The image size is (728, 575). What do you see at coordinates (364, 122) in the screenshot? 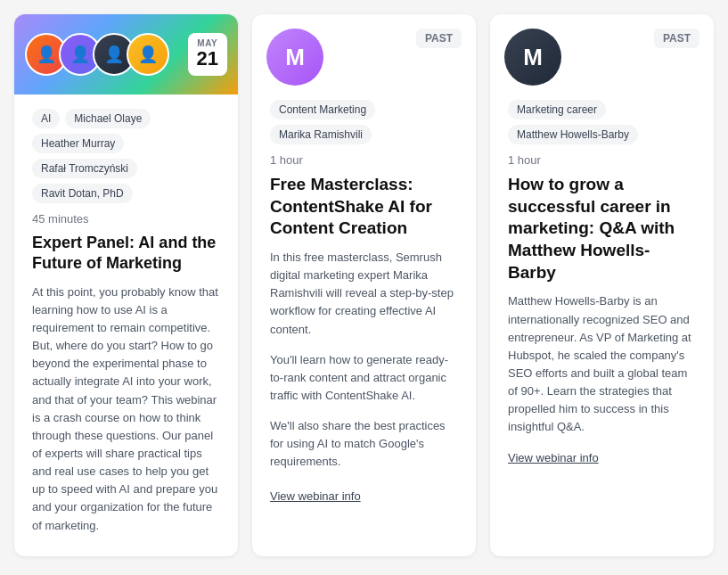
I see `tags-row: Content Marketing Marika Ramishvili` at bounding box center [364, 122].